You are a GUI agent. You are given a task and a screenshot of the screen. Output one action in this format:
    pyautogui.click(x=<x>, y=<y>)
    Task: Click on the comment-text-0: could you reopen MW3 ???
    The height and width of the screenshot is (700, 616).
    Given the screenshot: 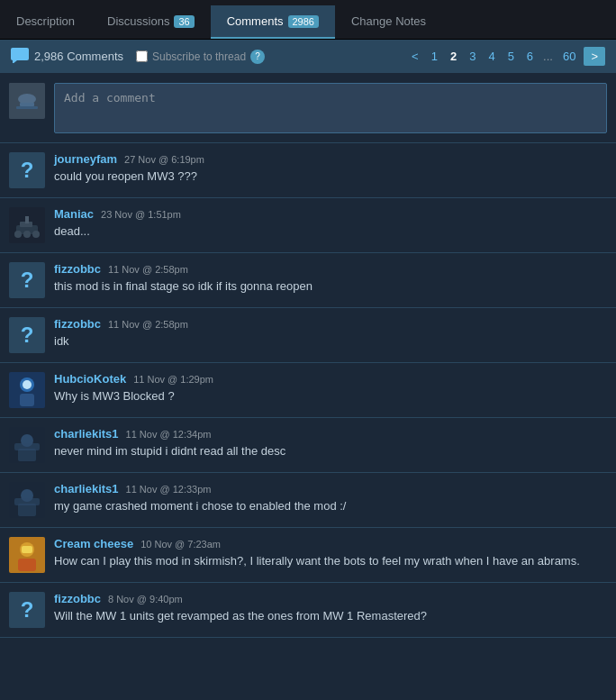 What is the action you would take?
    pyautogui.click(x=331, y=177)
    